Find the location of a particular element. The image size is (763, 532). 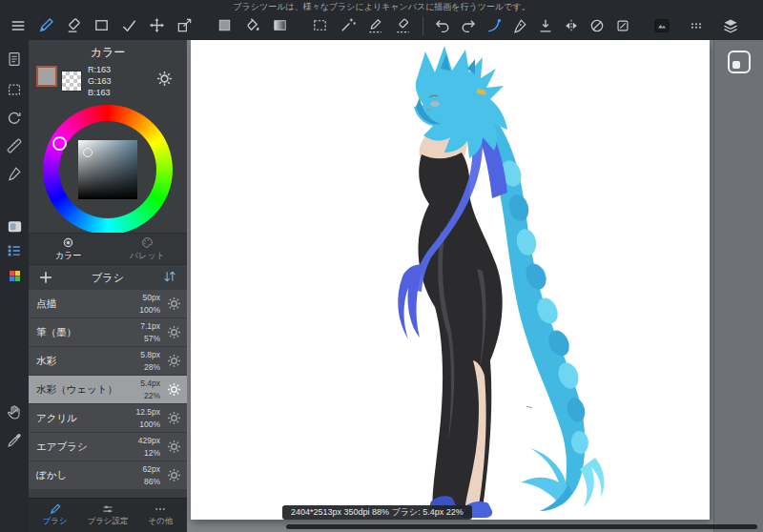

color-wheel-area is located at coordinates (108, 170).